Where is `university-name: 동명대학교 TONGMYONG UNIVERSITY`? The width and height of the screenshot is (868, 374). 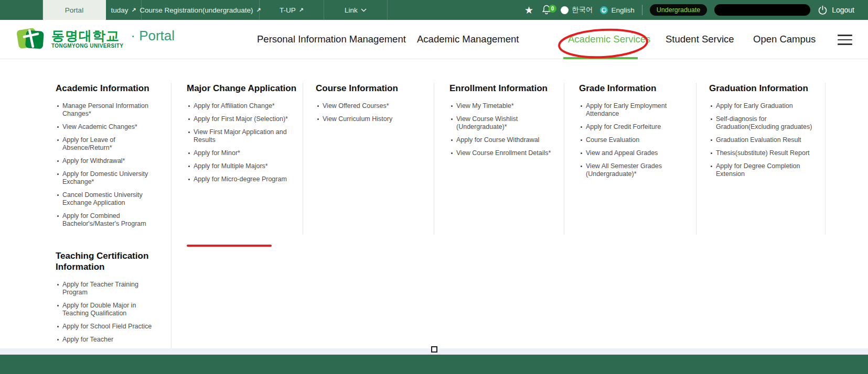 university-name: 동명대학교 TONGMYONG UNIVERSITY is located at coordinates (87, 39).